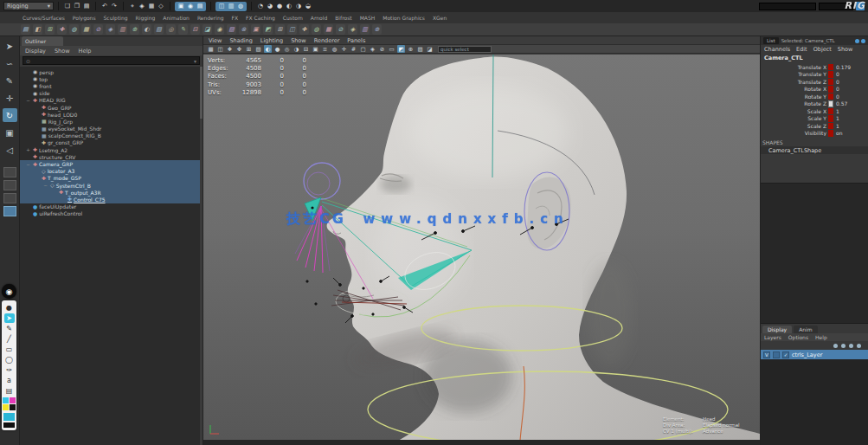 The width and height of the screenshot is (868, 445). I want to click on shelf-tool-icon: ▧, so click(159, 29).